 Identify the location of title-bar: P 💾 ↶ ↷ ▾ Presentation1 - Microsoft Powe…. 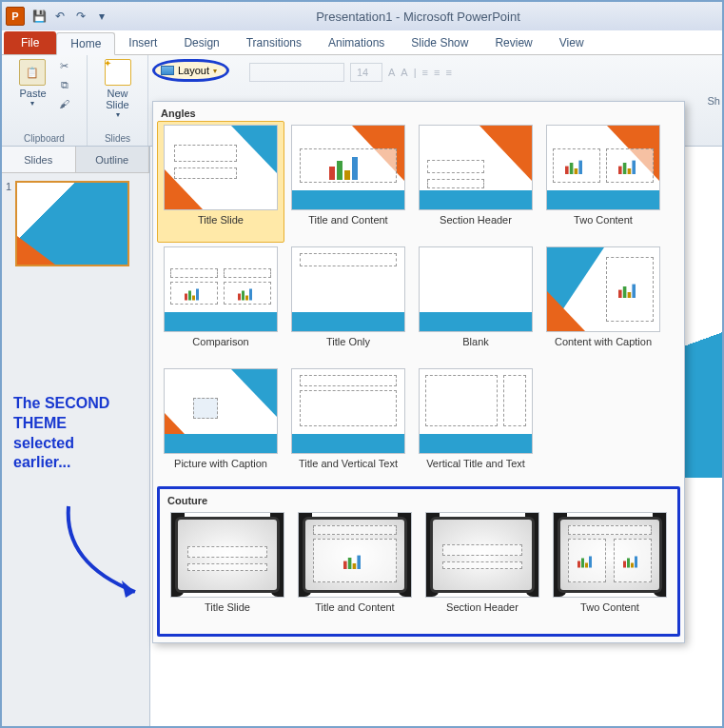
(362, 16).